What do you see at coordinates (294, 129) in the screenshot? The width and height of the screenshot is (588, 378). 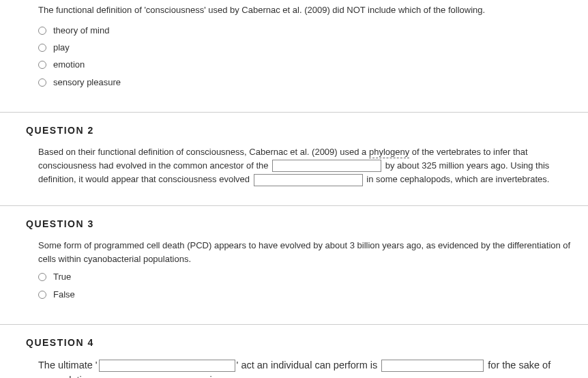 I see `question-2-heading: QUESTION 2` at bounding box center [294, 129].